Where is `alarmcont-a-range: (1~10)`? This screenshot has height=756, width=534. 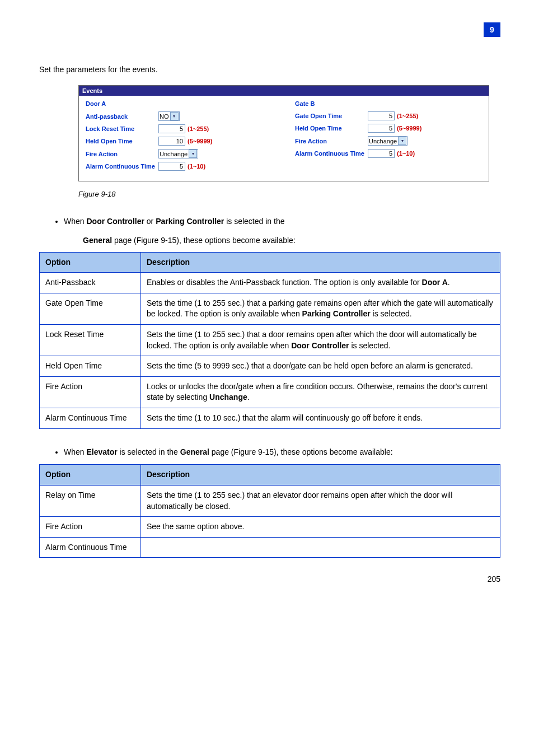 alarmcont-a-range: (1~10) is located at coordinates (196, 166).